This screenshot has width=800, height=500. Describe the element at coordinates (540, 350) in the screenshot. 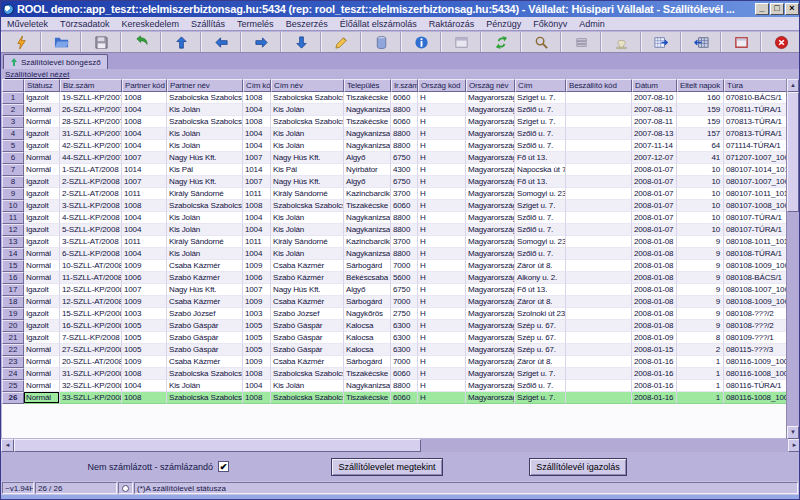

I see `cell-c-m: Szép u. 67.` at that location.